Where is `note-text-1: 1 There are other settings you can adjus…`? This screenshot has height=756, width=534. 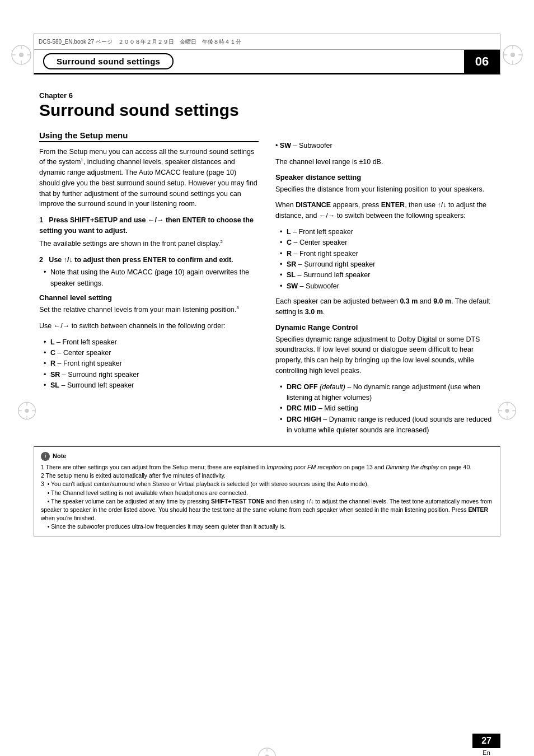 note-text-1: 1 There are other settings you can adjus… is located at coordinates (267, 467).